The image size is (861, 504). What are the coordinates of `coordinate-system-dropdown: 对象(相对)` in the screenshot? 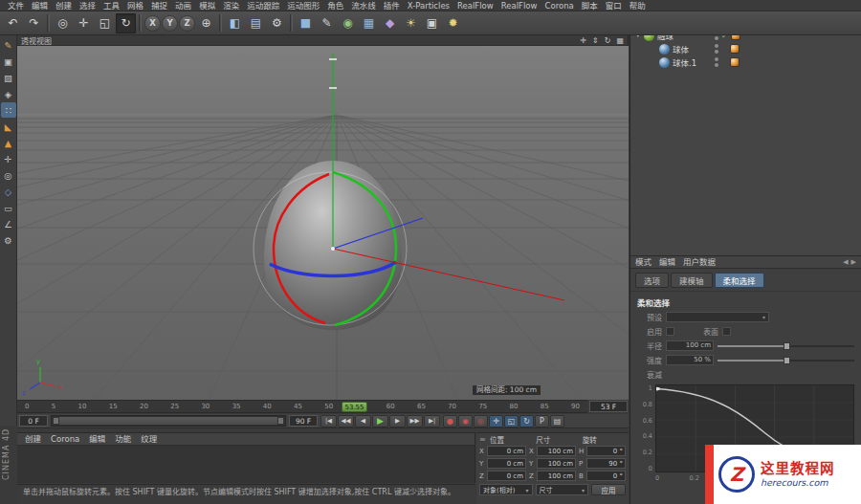 It's located at (506, 490).